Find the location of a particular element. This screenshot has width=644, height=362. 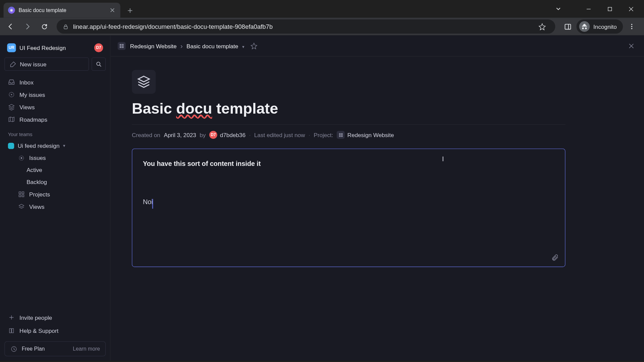

breadcrumb-sep: › is located at coordinates (182, 46).